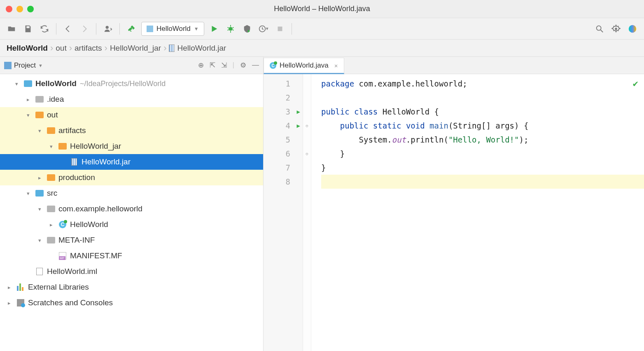  What do you see at coordinates (280, 29) in the screenshot?
I see `stop-icon` at bounding box center [280, 29].